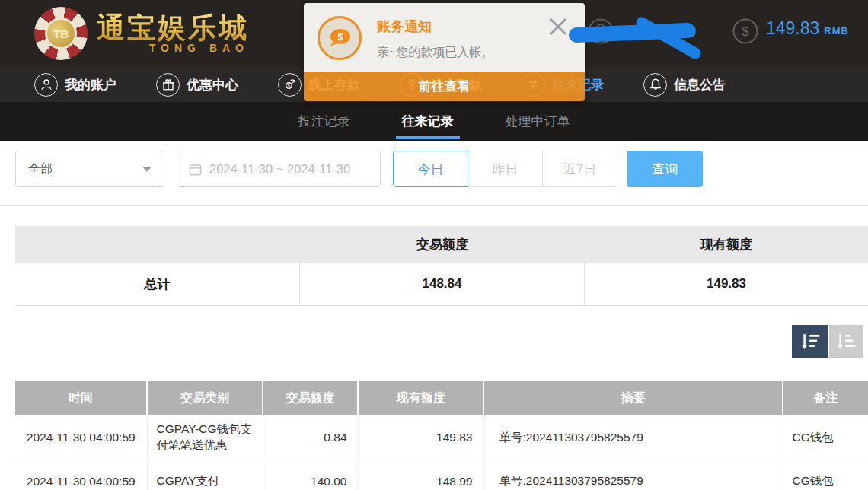 The image size is (868, 490). Describe the element at coordinates (197, 85) in the screenshot. I see `nav-item-promotions: 优惠中心` at that location.